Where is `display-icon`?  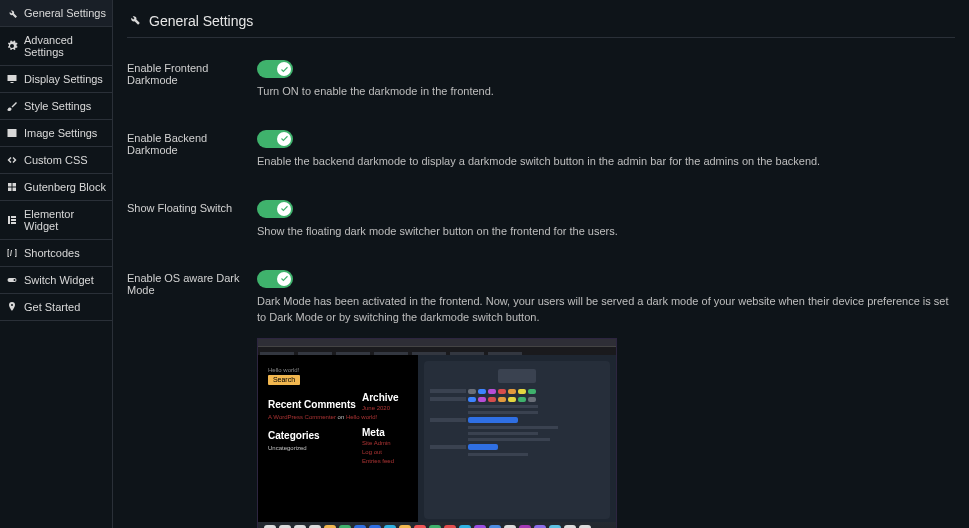
display-icon is located at coordinates (12, 79).